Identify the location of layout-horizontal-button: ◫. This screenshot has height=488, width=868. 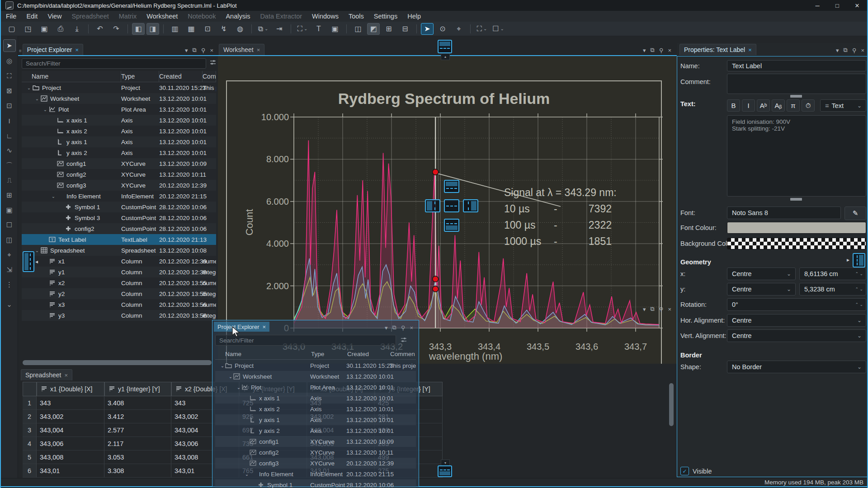
(358, 29).